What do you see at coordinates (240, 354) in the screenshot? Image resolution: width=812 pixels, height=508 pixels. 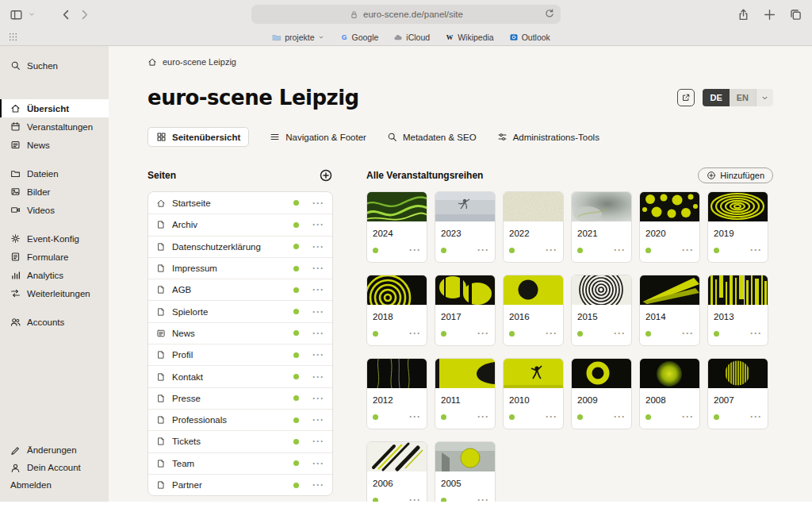 I see `page-row-profil: Profil···` at bounding box center [240, 354].